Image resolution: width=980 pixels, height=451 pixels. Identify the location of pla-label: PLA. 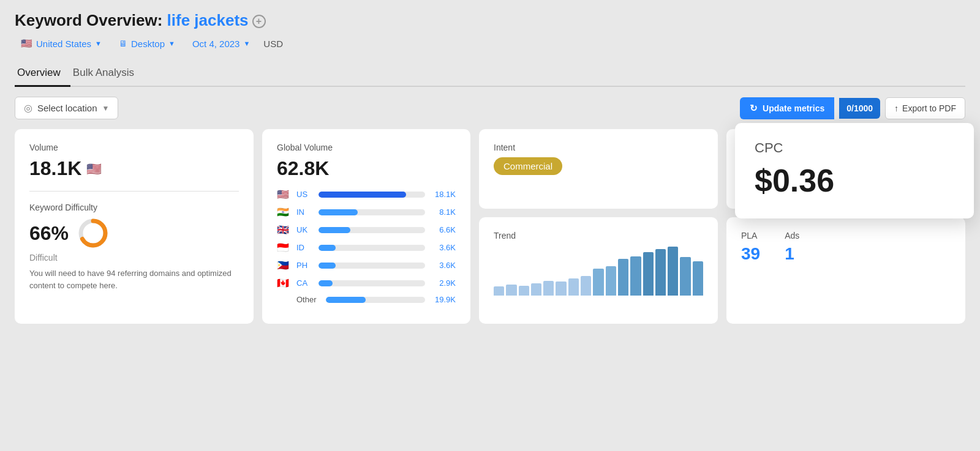
(751, 236).